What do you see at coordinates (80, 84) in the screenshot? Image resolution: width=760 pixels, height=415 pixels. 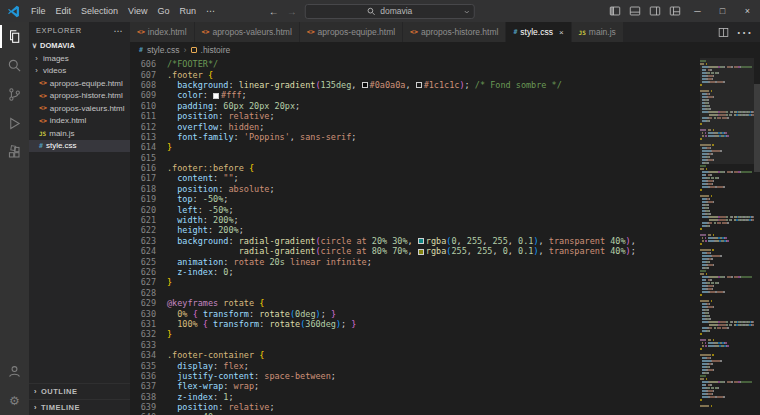 I see `explorer-item-apropos-equipe.html: <>apropos-equipe.html` at bounding box center [80, 84].